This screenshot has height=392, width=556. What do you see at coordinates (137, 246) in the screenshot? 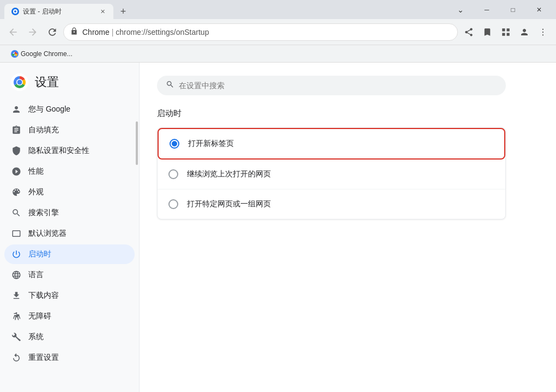
I see `sidebar-scrollbar` at bounding box center [137, 246].